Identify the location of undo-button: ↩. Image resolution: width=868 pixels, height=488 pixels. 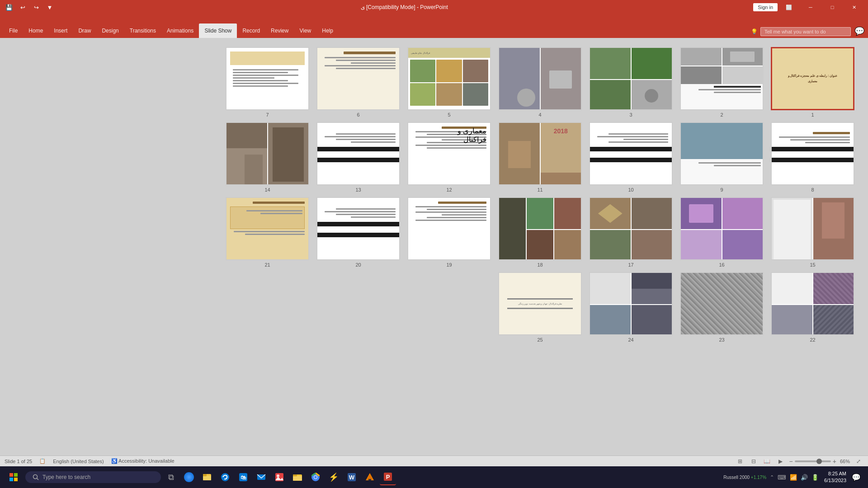
(23, 7).